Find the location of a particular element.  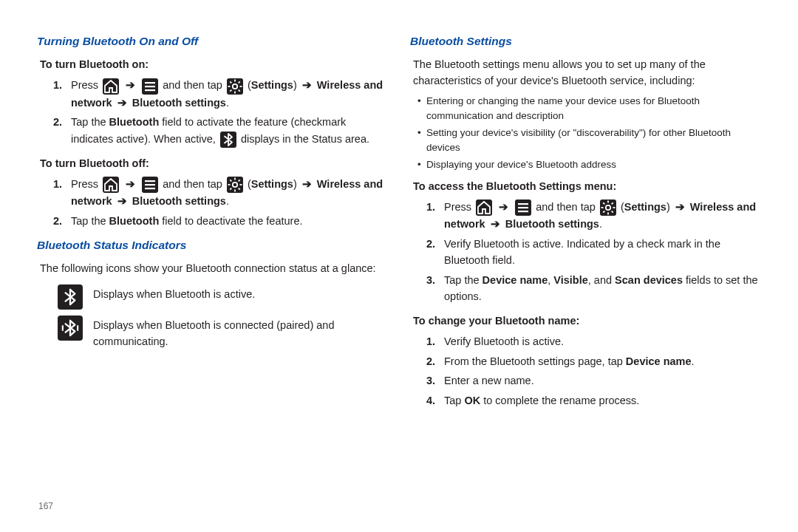

text: , and is located at coordinates (601, 280).